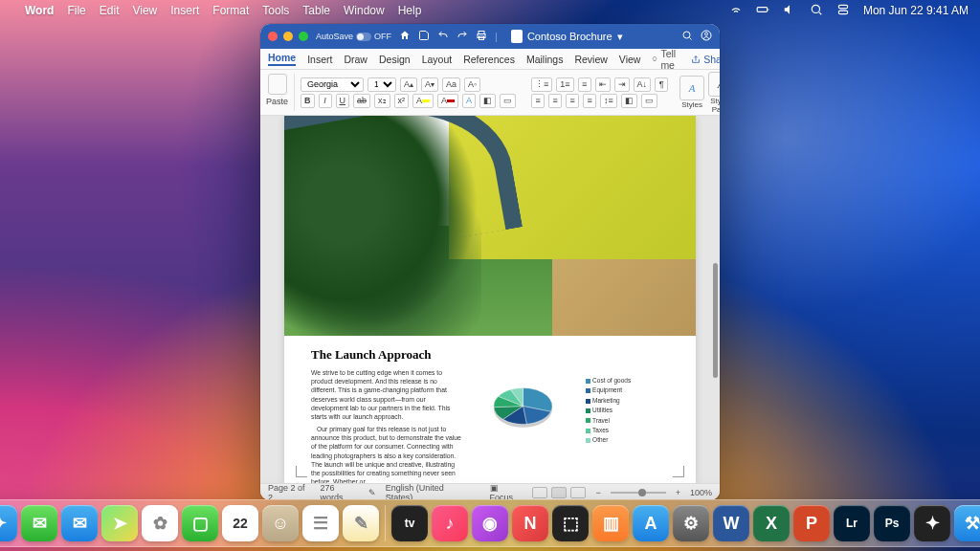  Describe the element at coordinates (356, 59) in the screenshot. I see `tab-draw: Draw` at that location.